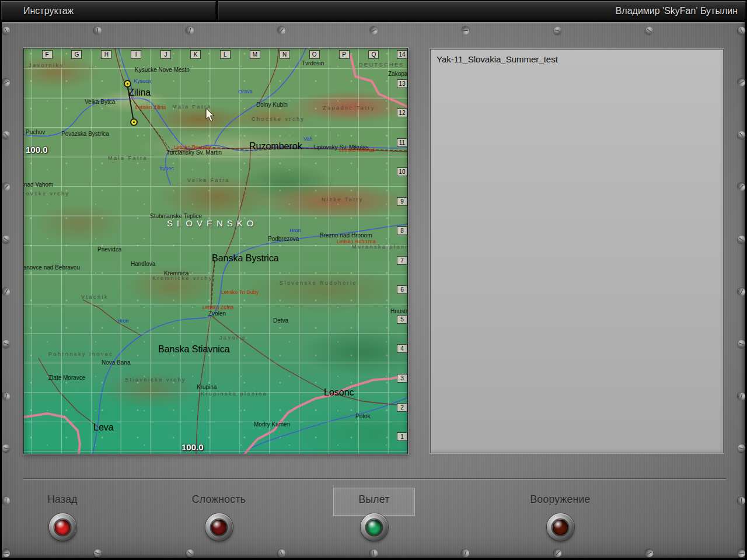 This screenshot has width=747, height=560. What do you see at coordinates (209, 181) in the screenshot?
I see `map-label-region: Velka Fatra` at bounding box center [209, 181].